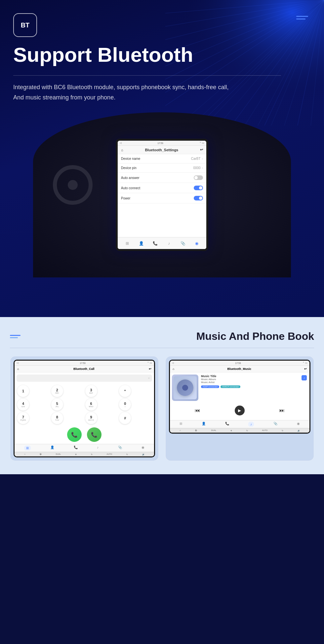 This screenshot has height=644, width=324. What do you see at coordinates (162, 168) in the screenshot?
I see `device-pin-row: Device pin 0000 ›` at bounding box center [162, 168].